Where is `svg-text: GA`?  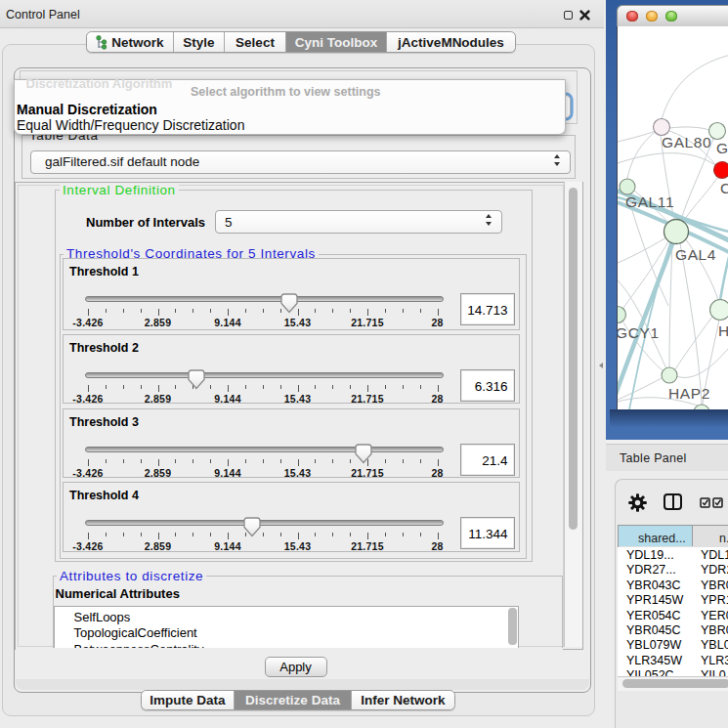
svg-text: GA is located at coordinates (722, 149).